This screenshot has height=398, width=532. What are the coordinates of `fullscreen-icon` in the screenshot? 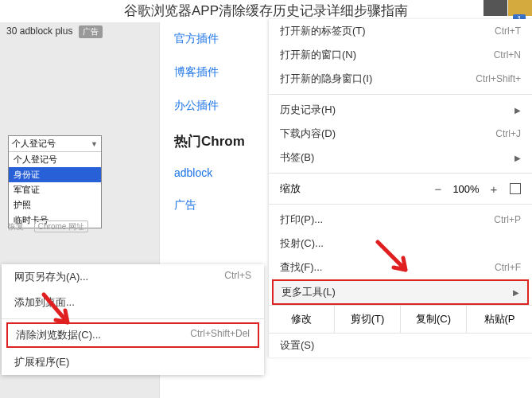 It's located at (515, 189).